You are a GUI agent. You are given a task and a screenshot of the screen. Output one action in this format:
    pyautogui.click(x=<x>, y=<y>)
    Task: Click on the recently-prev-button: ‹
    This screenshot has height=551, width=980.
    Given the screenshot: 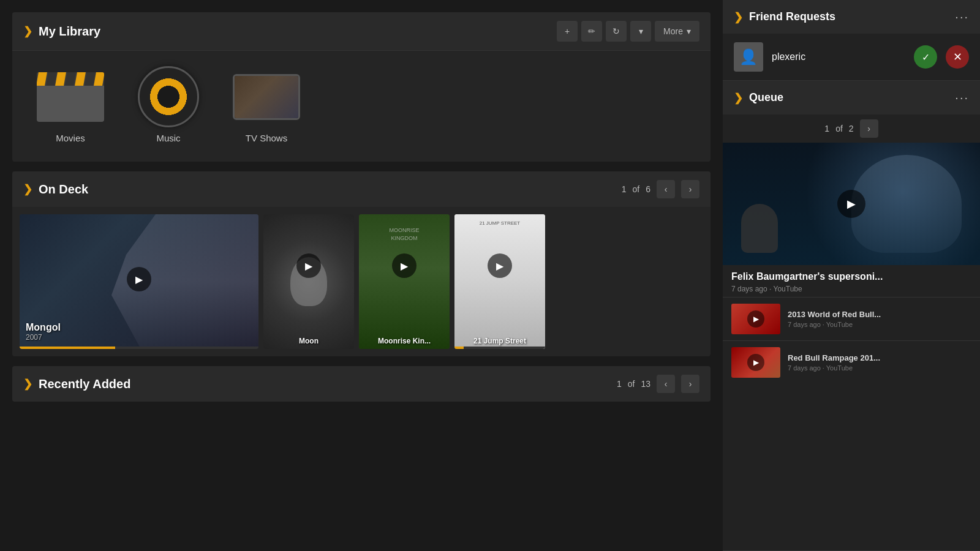 What is the action you would take?
    pyautogui.click(x=666, y=384)
    